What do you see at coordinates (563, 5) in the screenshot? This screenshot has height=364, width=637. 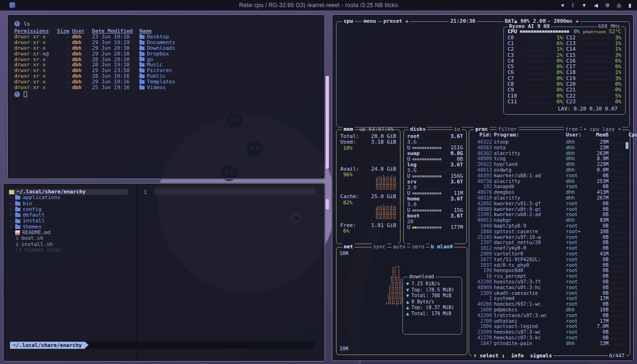 I see `heart-icon: ♥` at bounding box center [563, 5].